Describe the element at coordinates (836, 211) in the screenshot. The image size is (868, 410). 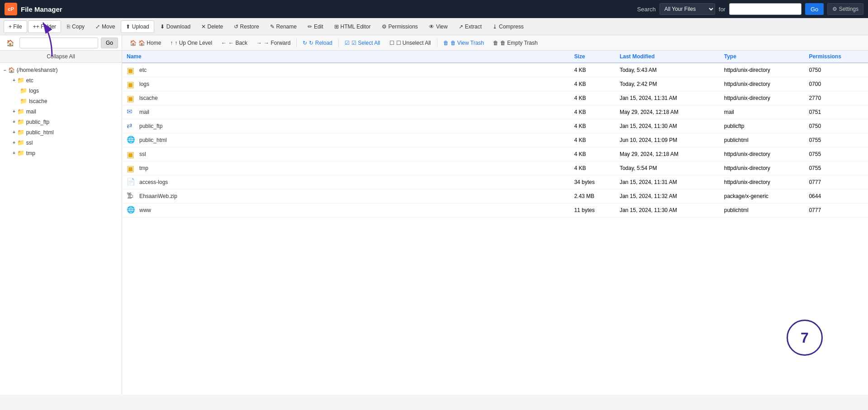
I see `cell-permissions: 0777` at that location.